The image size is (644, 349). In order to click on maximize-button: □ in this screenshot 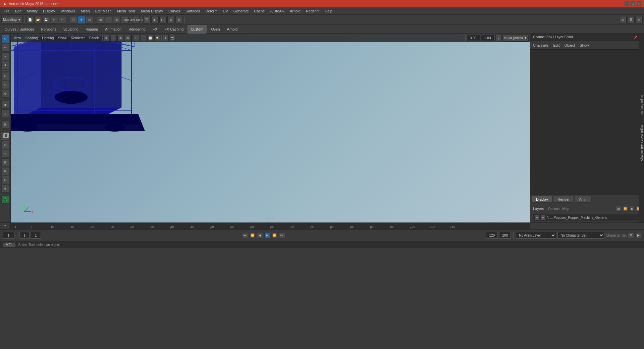, I will do `click(633, 4)`.